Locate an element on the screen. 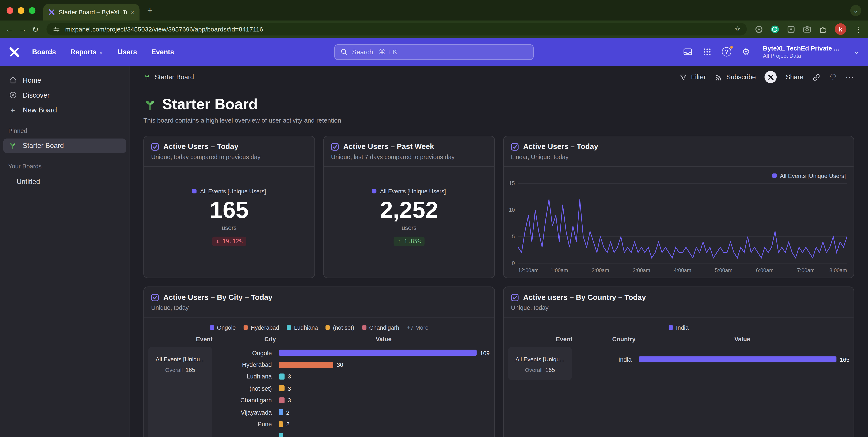  tab-search-chevron-icon: ⌄ is located at coordinates (856, 11).